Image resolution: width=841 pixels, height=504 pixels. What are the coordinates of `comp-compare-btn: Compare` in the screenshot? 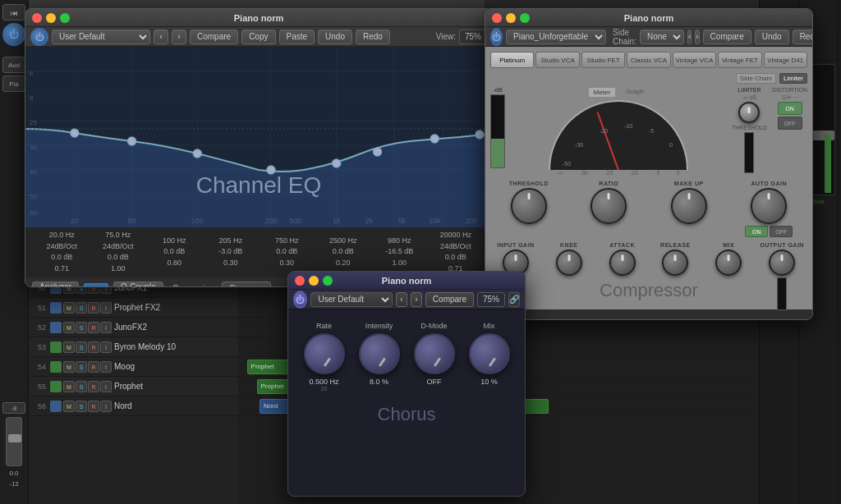 It's located at (728, 37).